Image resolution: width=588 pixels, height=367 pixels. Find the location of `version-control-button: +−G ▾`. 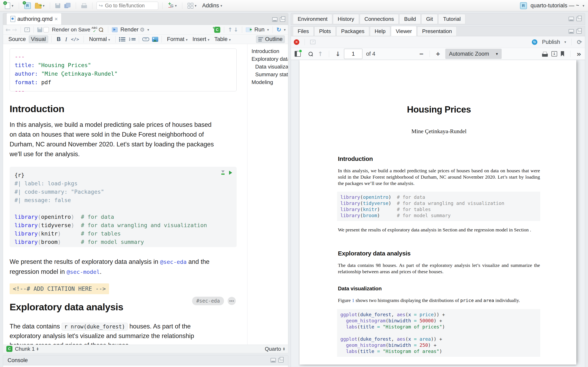

version-control-button: +−G ▾ is located at coordinates (173, 6).